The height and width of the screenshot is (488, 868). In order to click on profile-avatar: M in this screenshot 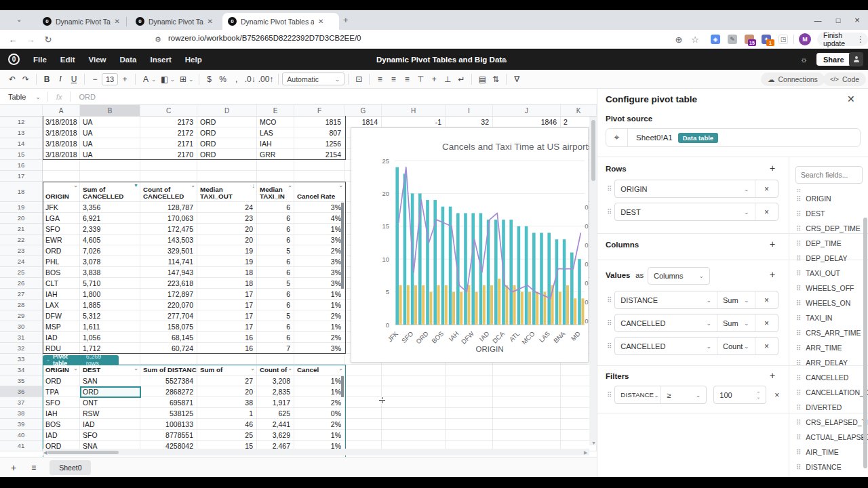, I will do `click(805, 39)`.